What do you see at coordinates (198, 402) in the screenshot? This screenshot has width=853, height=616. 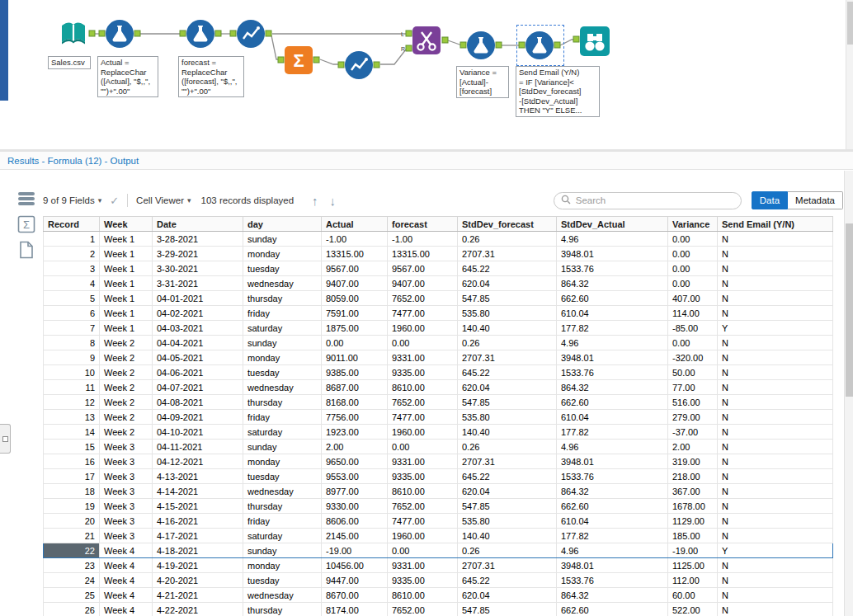 I see `data-cell: 04-08-2021` at bounding box center [198, 402].